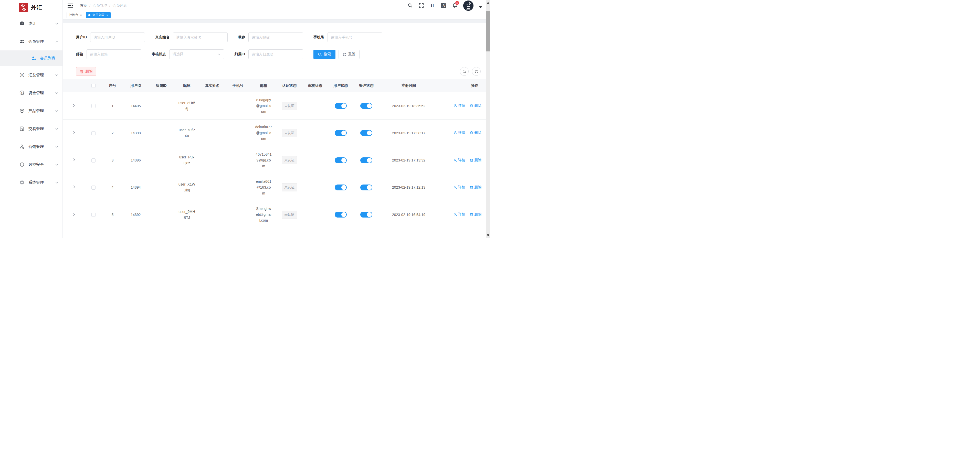 The width and height of the screenshot is (980, 476). Describe the element at coordinates (212, 160) in the screenshot. I see `cell-real-name` at that location.